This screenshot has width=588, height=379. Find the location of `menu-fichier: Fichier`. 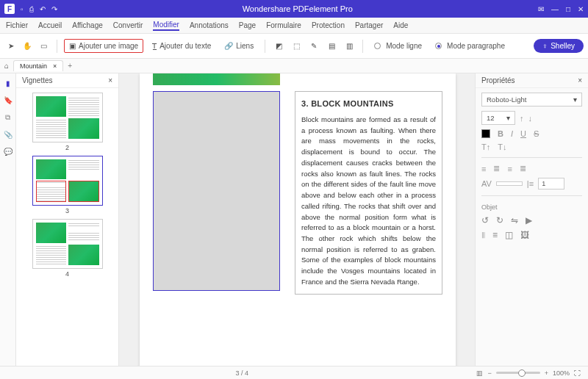

menu-fichier: Fichier is located at coordinates (17, 25).